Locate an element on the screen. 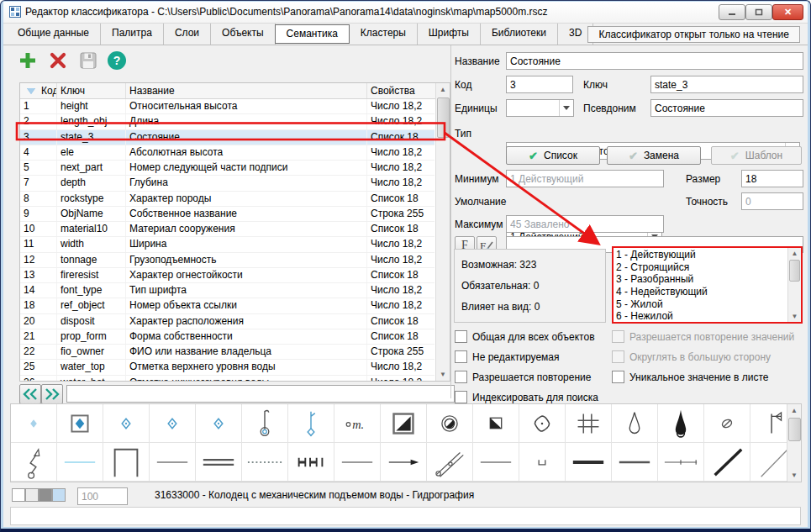 This screenshot has width=811, height=532. chevron-down-icon is located at coordinates (566, 108).